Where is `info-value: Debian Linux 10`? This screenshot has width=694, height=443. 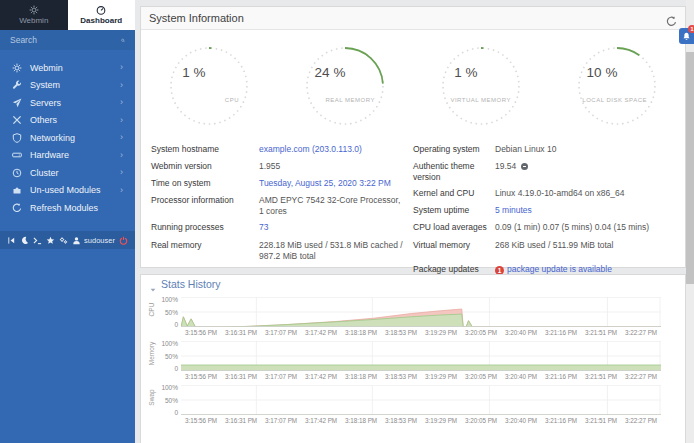 info-value: Debian Linux 10 is located at coordinates (580, 150).